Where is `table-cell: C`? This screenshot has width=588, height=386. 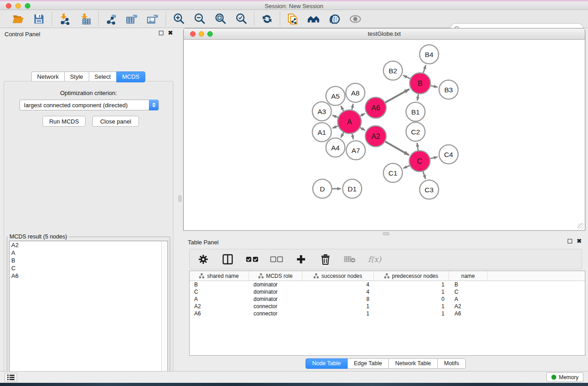 table-cell: C is located at coordinates (219, 292).